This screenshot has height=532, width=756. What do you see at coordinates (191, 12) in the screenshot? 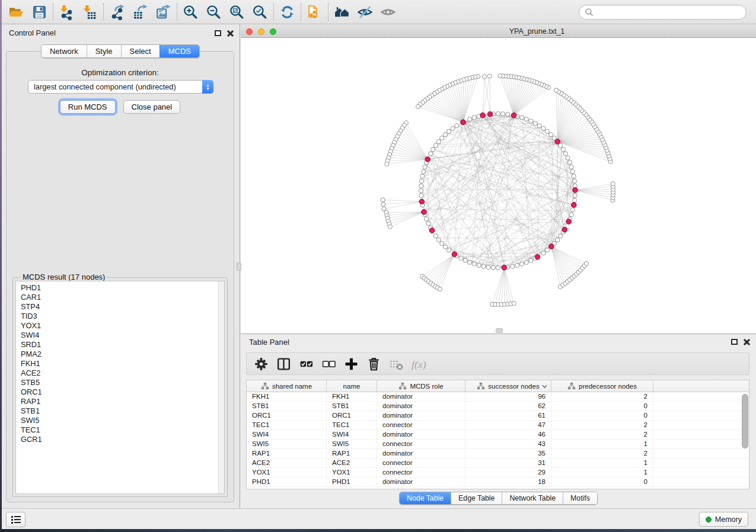
I see `zoom-in-icon` at bounding box center [191, 12].